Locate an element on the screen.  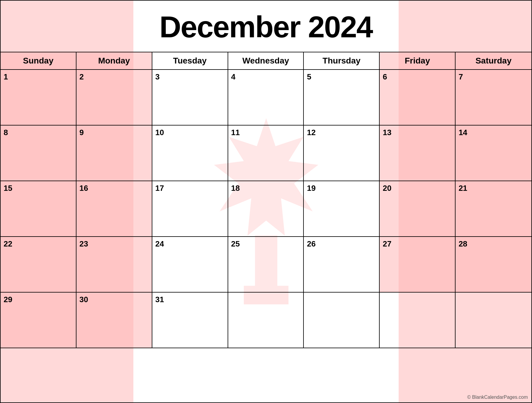
calendar-day: 31 is located at coordinates (190, 320).